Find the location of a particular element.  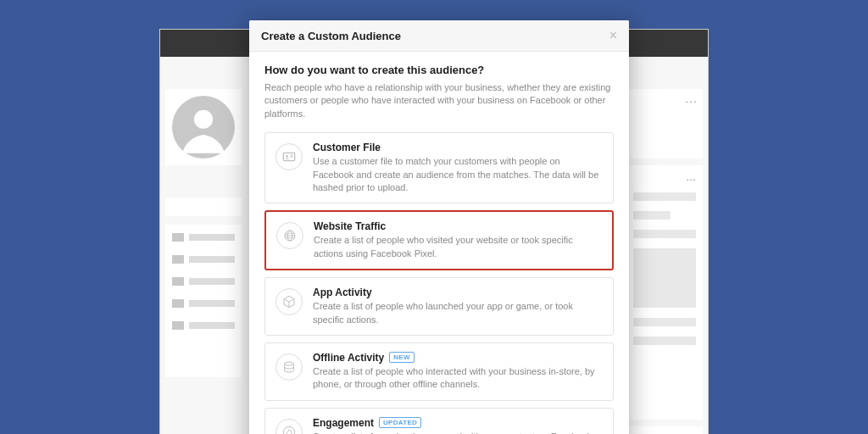

modal-header: Create a Custom Audience × is located at coordinates (439, 36).